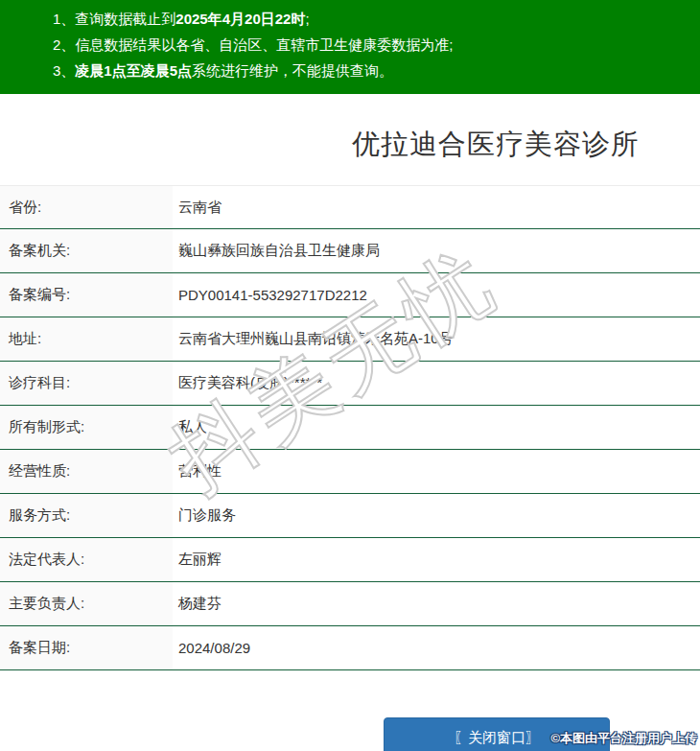 This screenshot has height=751, width=700. What do you see at coordinates (623, 739) in the screenshot?
I see `copyright-watermark: ©本图由平台注册用户上传` at bounding box center [623, 739].